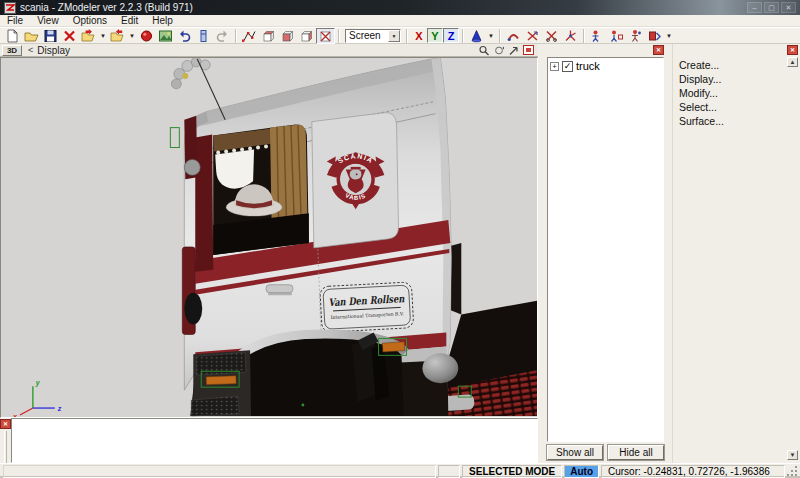 The image size is (800, 478). Describe the element at coordinates (736, 50) in the screenshot. I see `command-panel-header: ✕` at that location.